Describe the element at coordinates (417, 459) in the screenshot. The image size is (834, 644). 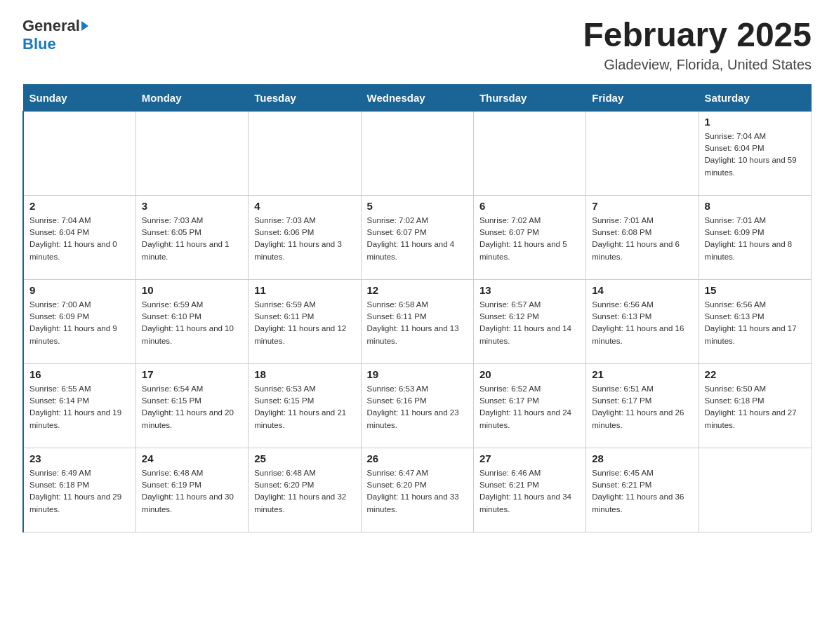
I see `day-number: 26` at that location.